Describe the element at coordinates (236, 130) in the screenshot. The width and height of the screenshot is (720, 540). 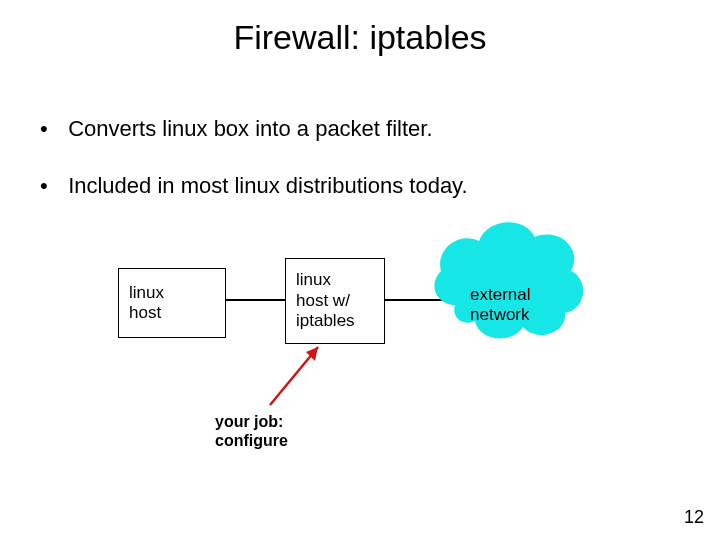
I see `bullet-1: • Converts linux box into a packet filte…` at that location.